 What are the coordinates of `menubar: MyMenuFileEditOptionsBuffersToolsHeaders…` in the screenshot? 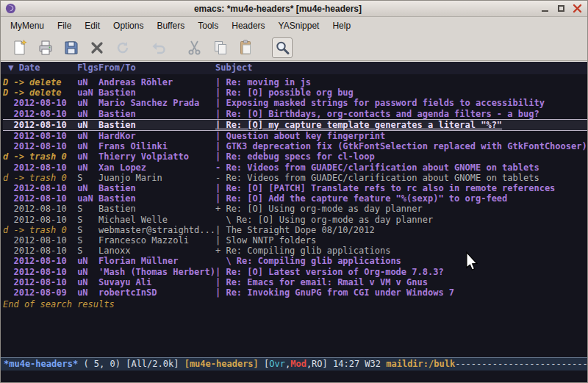 It's located at (294, 26).